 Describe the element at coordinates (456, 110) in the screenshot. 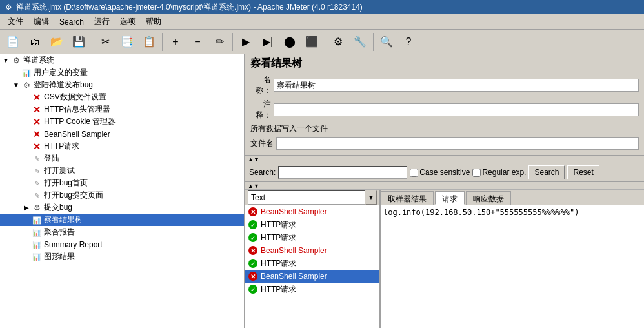

I see `comment-input` at that location.